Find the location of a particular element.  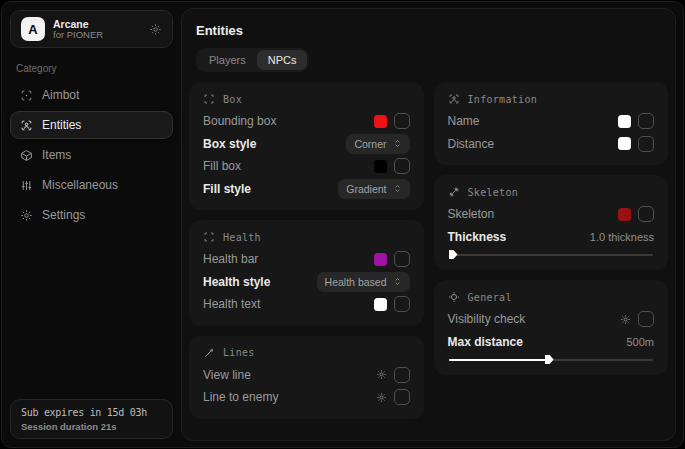

visibility-check-checkbox is located at coordinates (646, 319).